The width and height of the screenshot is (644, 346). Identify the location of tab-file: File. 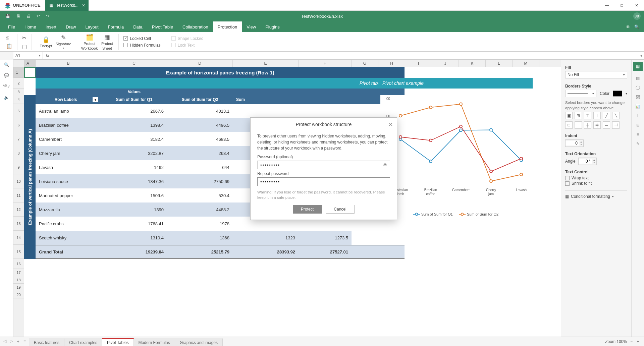
(11, 27).